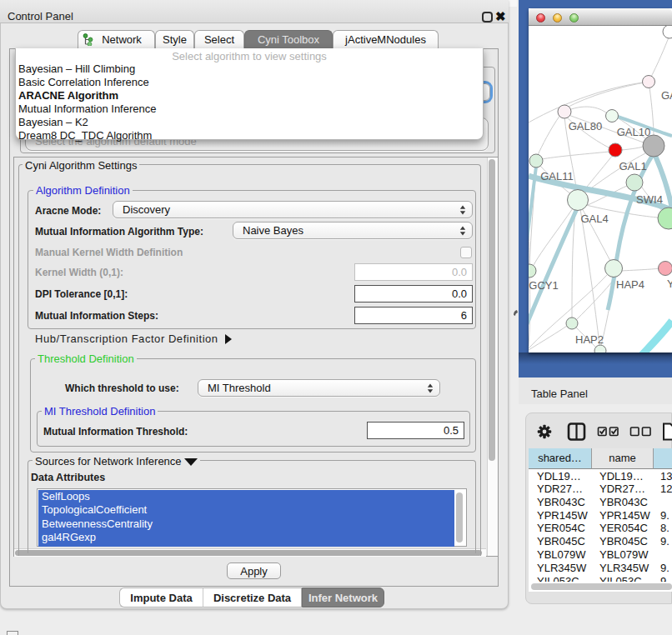 The image size is (672, 635). Describe the element at coordinates (632, 167) in the screenshot. I see `svg-text: GAL1` at that location.